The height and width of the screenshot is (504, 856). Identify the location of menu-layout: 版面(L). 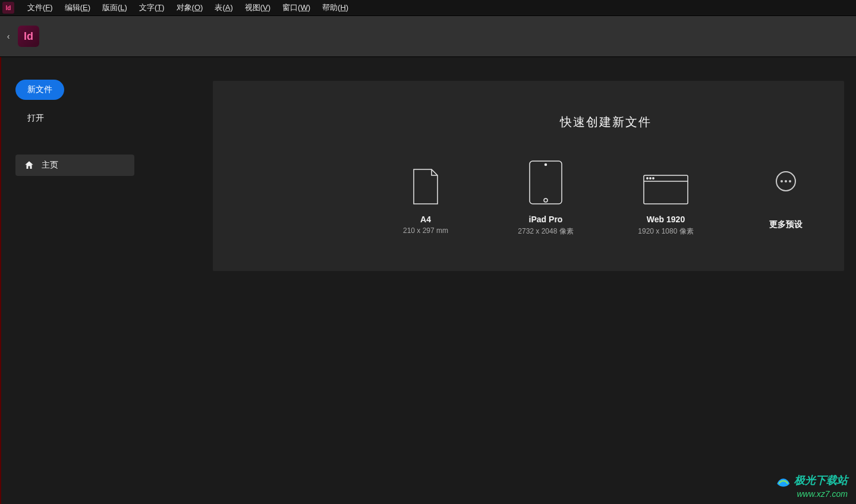
(115, 8).